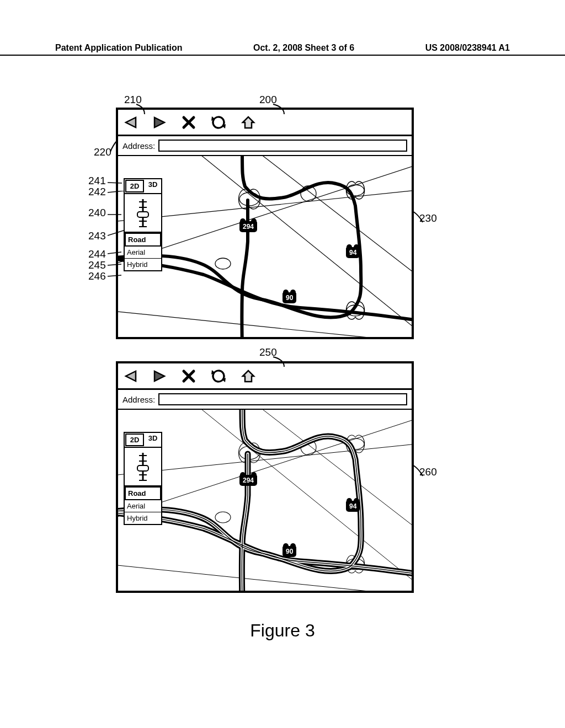 The height and width of the screenshot is (728, 565). I want to click on callout-250-line, so click(284, 363).